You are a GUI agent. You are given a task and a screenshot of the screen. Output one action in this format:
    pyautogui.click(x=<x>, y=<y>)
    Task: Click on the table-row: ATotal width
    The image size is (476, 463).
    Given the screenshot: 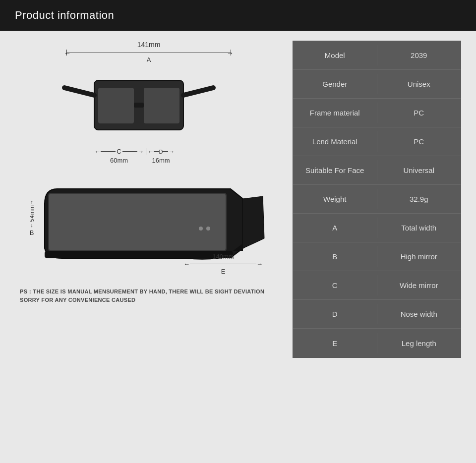 What is the action you would take?
    pyautogui.click(x=377, y=228)
    